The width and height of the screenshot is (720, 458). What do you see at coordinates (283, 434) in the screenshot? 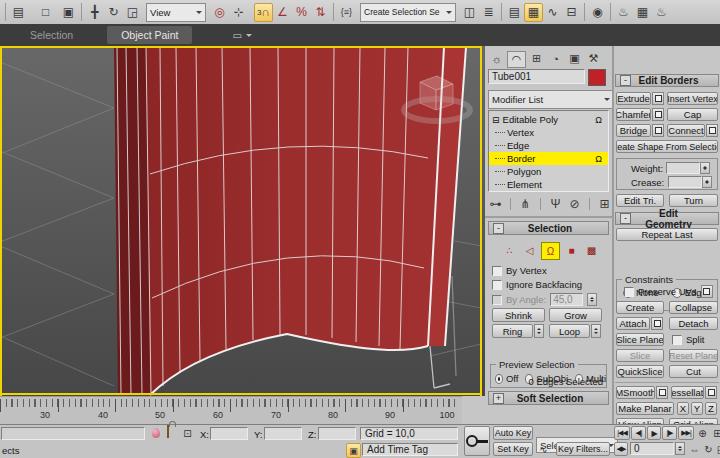
I see `y-coordinate-field` at bounding box center [283, 434].